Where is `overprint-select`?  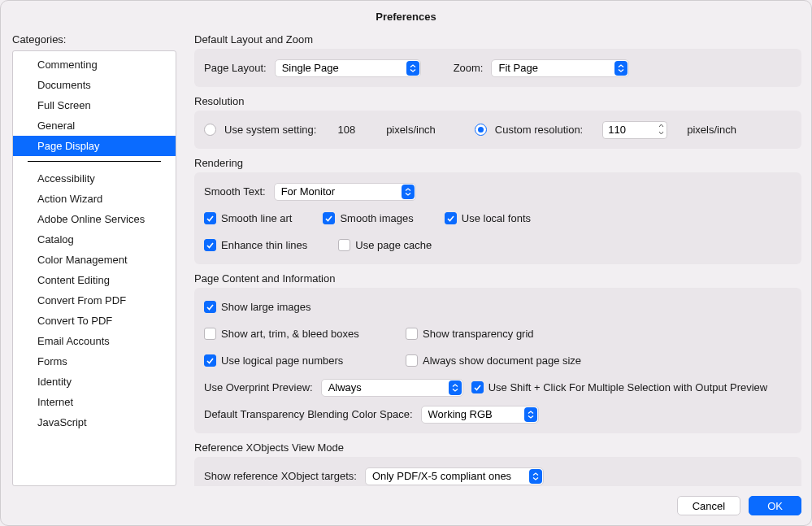 overprint-select is located at coordinates (392, 388).